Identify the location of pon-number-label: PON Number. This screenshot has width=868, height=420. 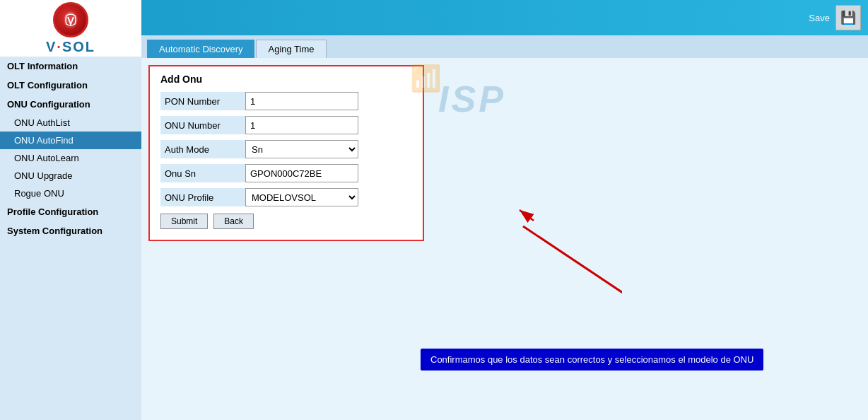
(203, 101).